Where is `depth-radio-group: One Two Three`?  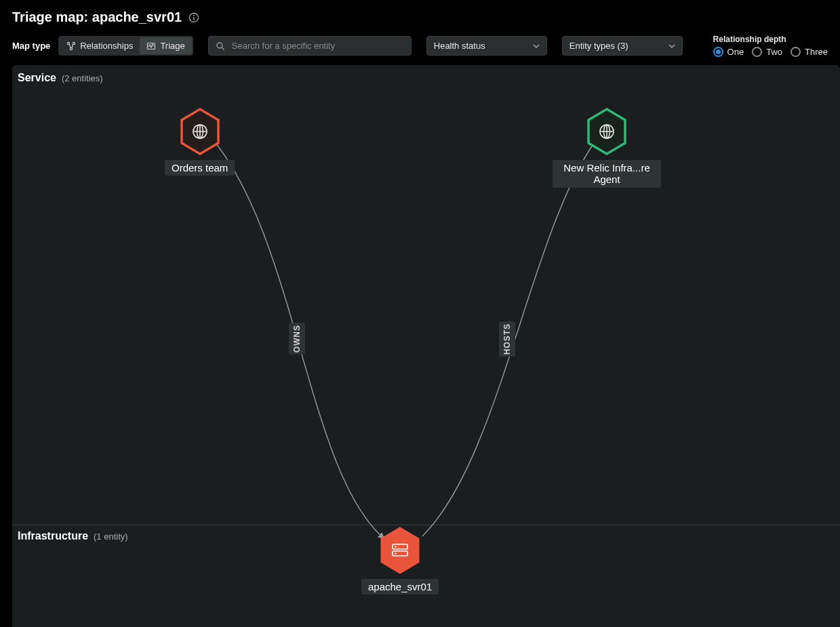
depth-radio-group: One Two Three is located at coordinates (770, 52).